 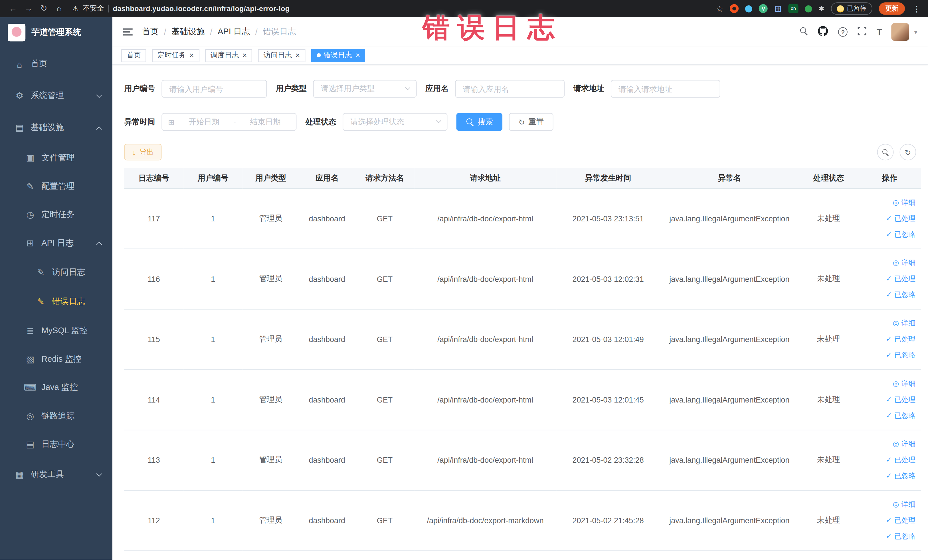 I want to click on address-bar: ⚠ 不安全 dashboard.yudao.iocoder.cn/infra/l…, so click(x=181, y=8).